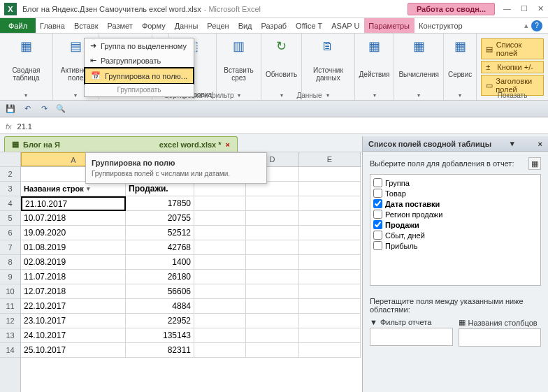 Image resolution: width=548 pixels, height=392 pixels. Describe the element at coordinates (218, 25) in the screenshot. I see `menu-5: Рецен` at that location.